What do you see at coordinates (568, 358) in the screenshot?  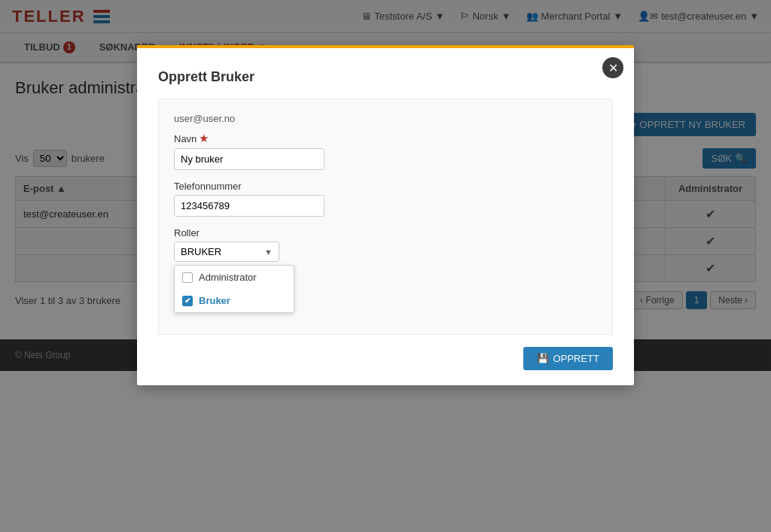 I see `create-submit-button: 💾 OPPRETT` at bounding box center [568, 358].